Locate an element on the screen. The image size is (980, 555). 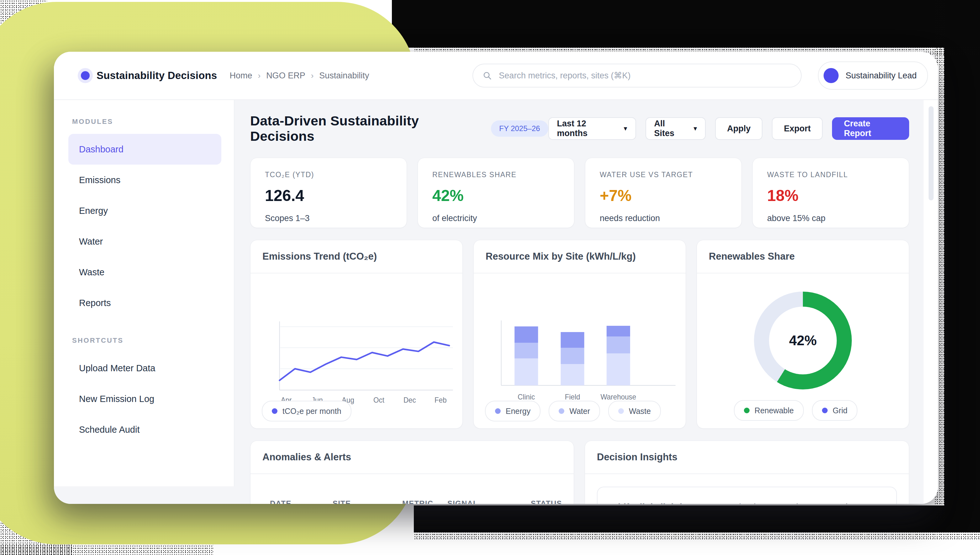
svg-text: Warehouse is located at coordinates (618, 397).